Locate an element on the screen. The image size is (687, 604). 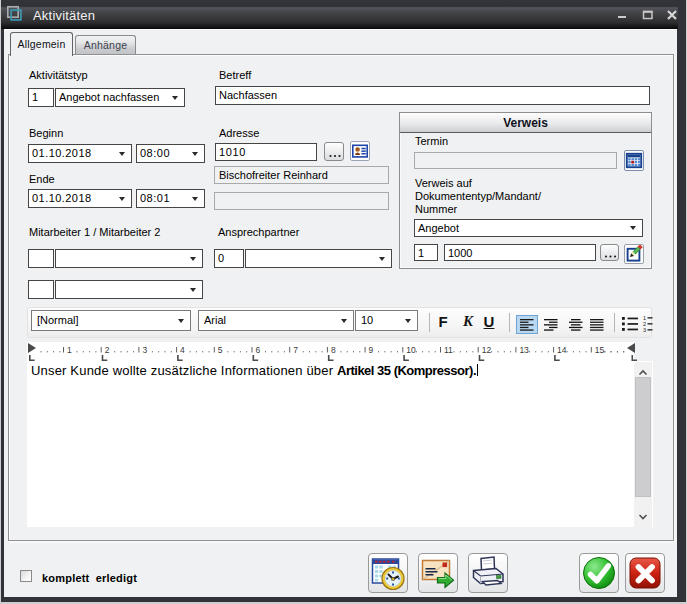
svg-text: 6 is located at coordinates (258, 350).